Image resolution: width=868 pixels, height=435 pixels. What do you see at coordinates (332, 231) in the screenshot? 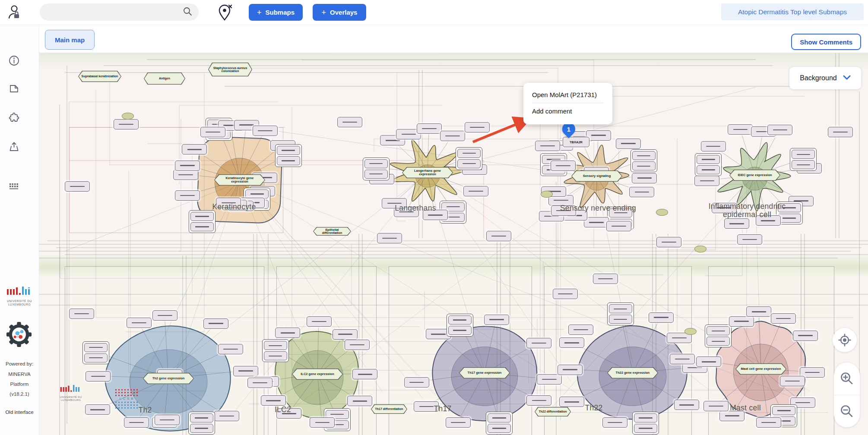
I see `process-hexagon: Epithelial differentiation` at bounding box center [332, 231].